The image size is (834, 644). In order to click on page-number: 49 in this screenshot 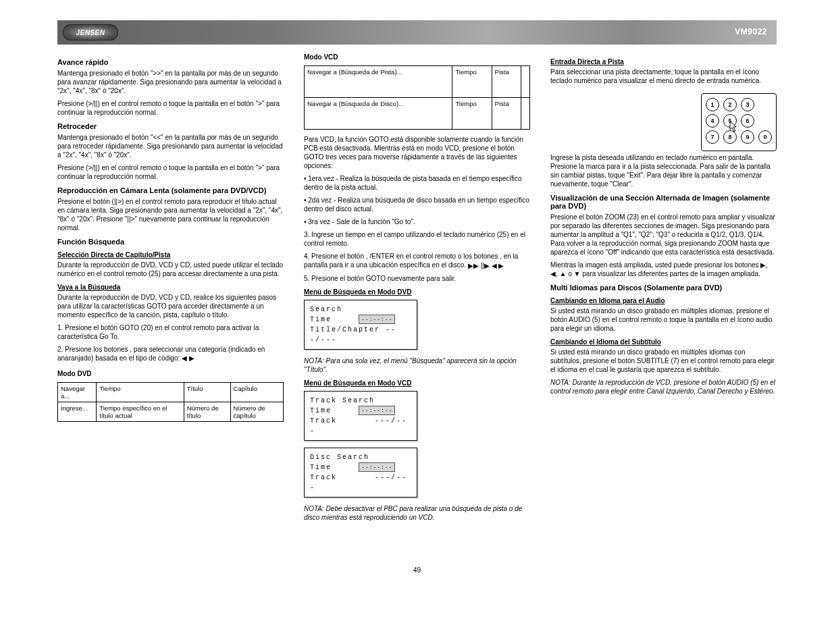, I will do `click(417, 570)`.